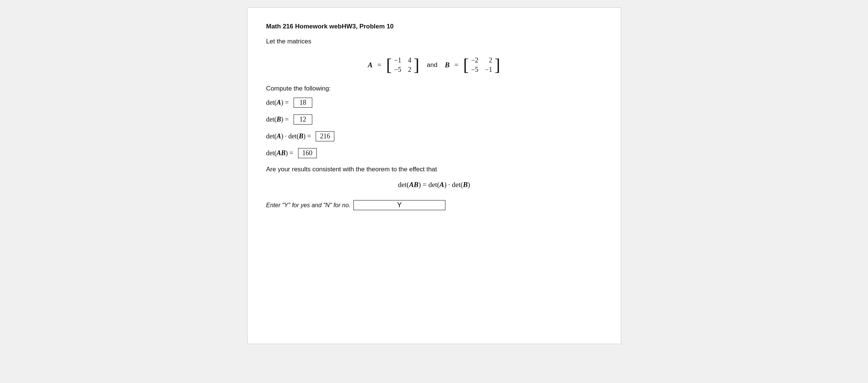 The image size is (868, 383). Describe the element at coordinates (389, 65) in the screenshot. I see `bracket-left-a: [` at that location.